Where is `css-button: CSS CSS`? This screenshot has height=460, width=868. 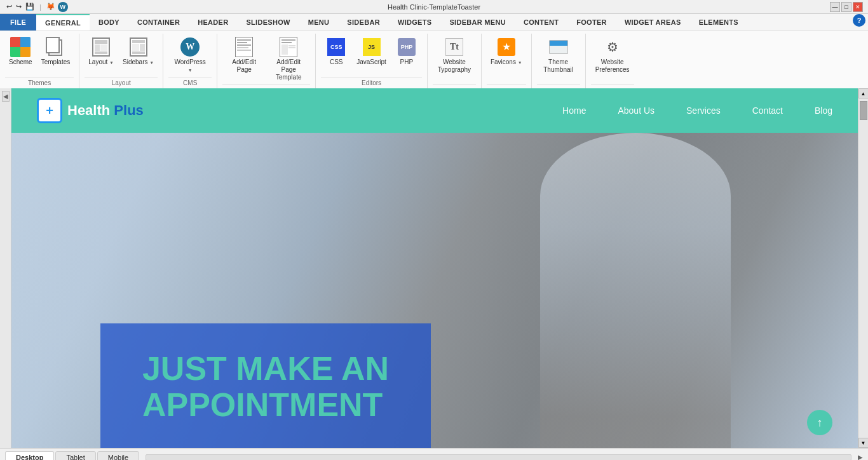 css-button: CSS CSS is located at coordinates (336, 51).